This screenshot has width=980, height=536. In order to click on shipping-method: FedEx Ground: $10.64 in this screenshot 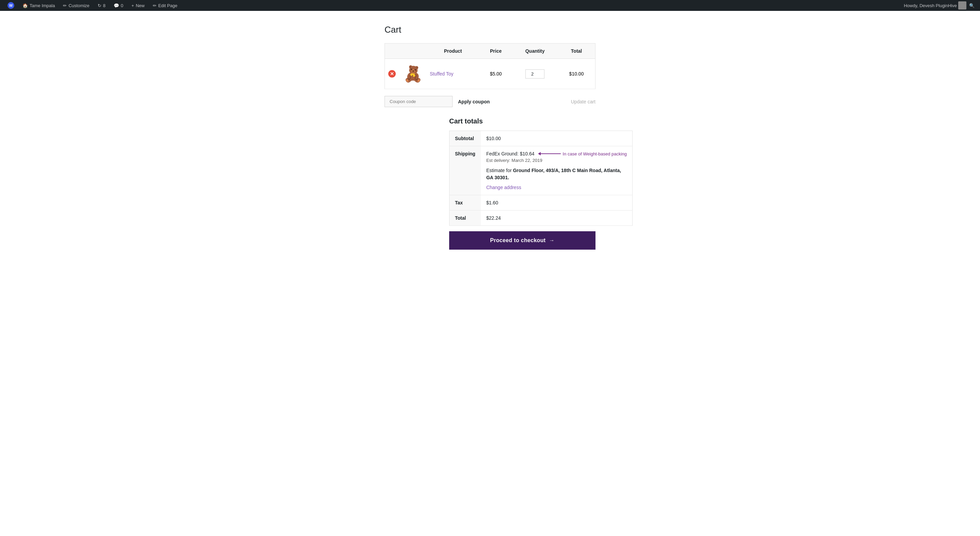, I will do `click(511, 154)`.